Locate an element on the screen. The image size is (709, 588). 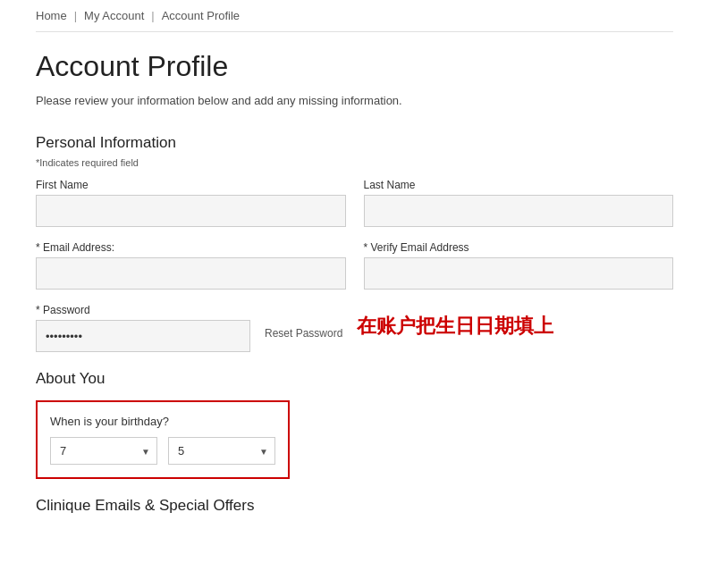
emails-section-title: Clinique Emails & Special Offers is located at coordinates (354, 506).